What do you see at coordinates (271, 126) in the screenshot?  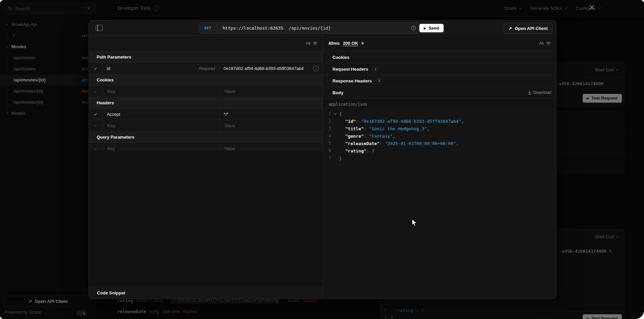 I see `header-value-cell` at bounding box center [271, 126].